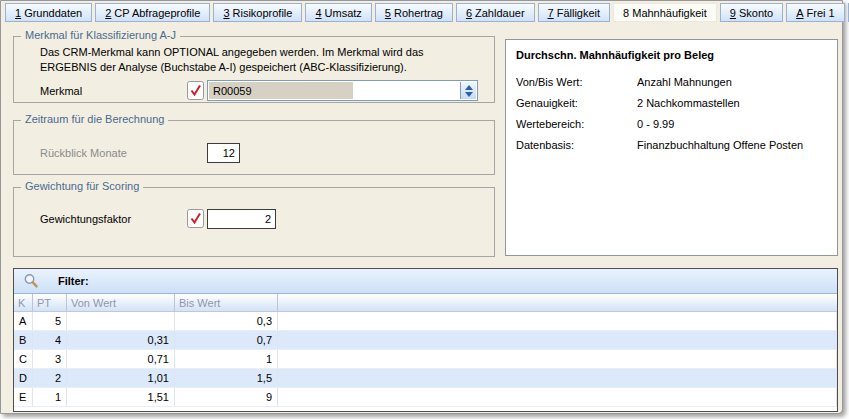  What do you see at coordinates (121, 397) in the screenshot?
I see `grid-cell: 1,51` at bounding box center [121, 397].